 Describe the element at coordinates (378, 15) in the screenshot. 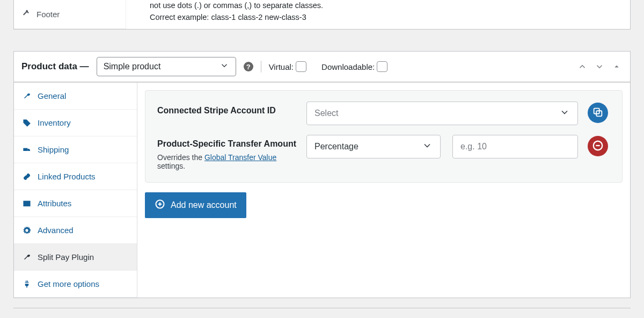

I see `footer-tab-description: not use dots (.) or commas (,) to separa…` at that location.